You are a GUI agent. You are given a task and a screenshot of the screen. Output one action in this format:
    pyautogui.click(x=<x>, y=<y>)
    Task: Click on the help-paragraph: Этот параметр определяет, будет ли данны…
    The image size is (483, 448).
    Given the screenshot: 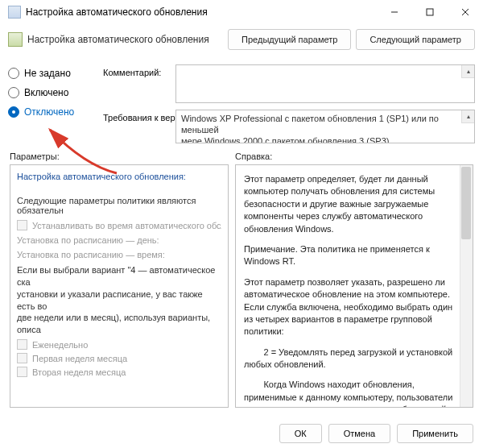 What is the action you would take?
    pyautogui.click(x=349, y=205)
    